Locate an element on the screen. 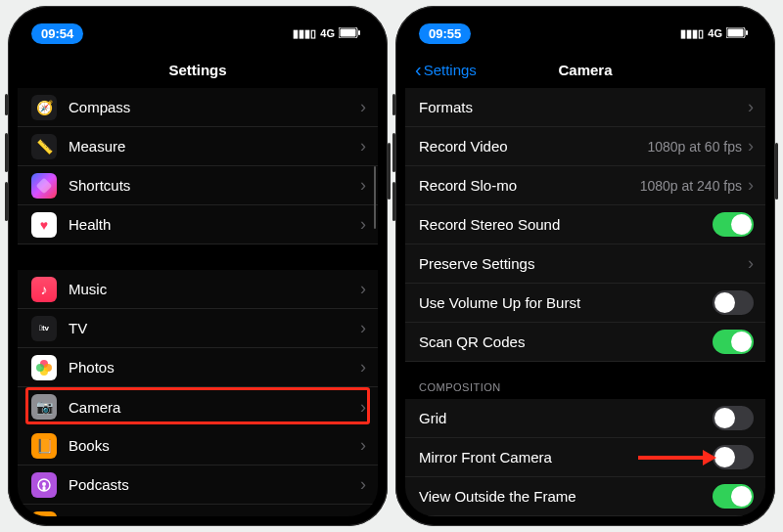 This screenshot has height=532, width=783. page-title: Settings is located at coordinates (198, 70).